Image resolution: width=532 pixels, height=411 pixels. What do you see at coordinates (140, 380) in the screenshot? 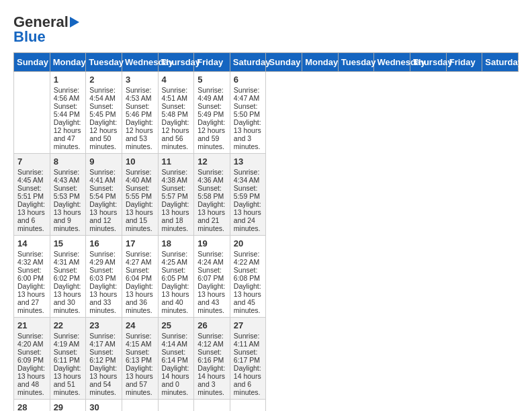
I see `daylight-text: Daylight: 13 hours and 57 minutes.` at bounding box center [140, 380].